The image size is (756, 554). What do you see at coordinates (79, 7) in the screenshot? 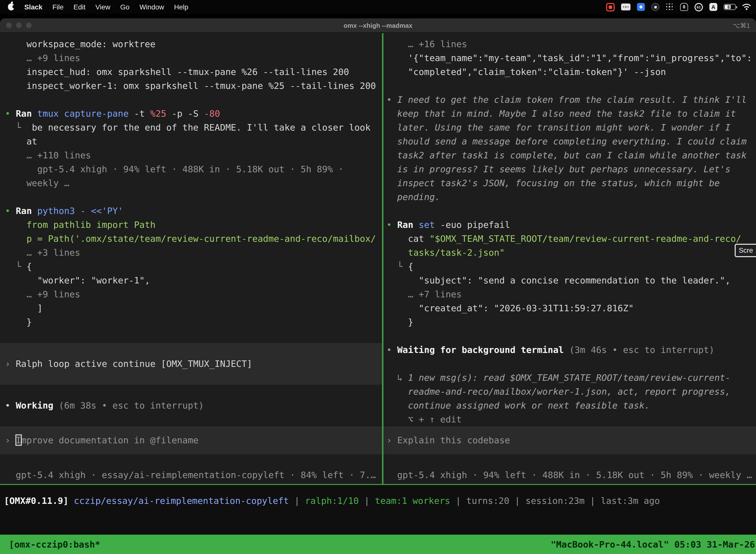
I see `menu-item-2: Edit` at bounding box center [79, 7].